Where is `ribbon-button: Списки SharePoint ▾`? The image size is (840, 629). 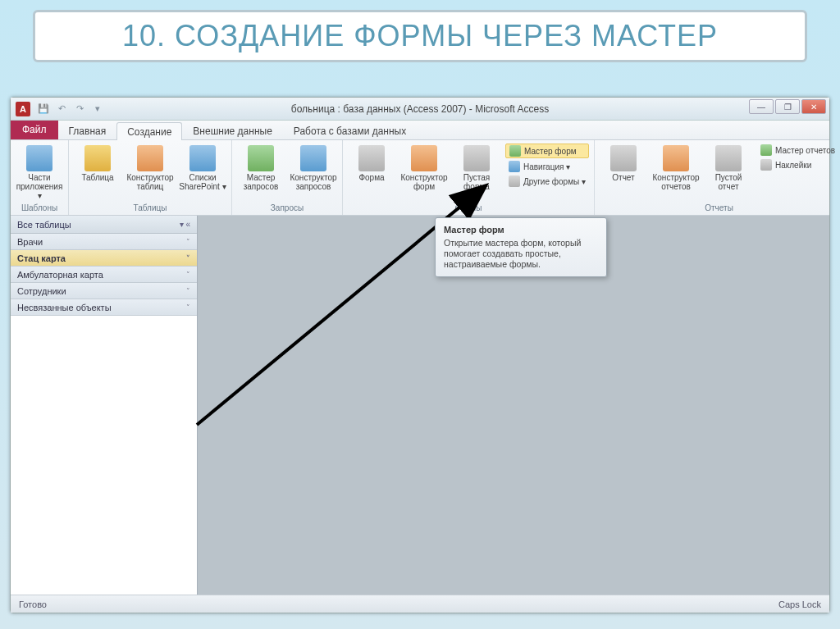
ribbon-button: Списки SharePoint ▾ is located at coordinates (203, 167).